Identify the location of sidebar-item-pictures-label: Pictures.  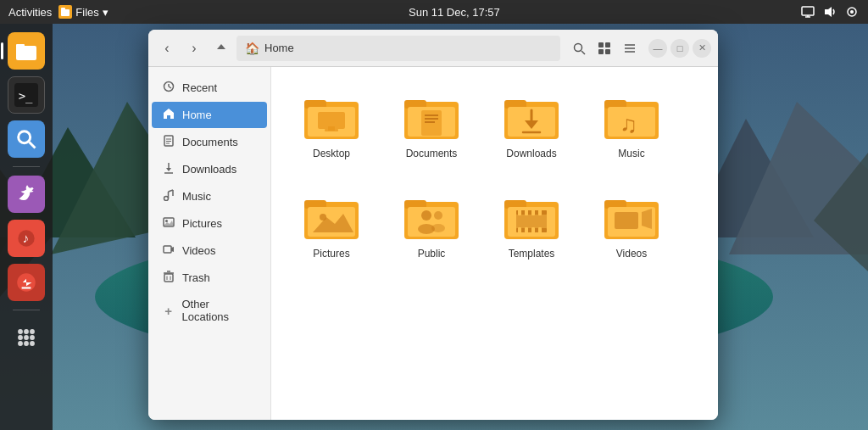
(202, 224).